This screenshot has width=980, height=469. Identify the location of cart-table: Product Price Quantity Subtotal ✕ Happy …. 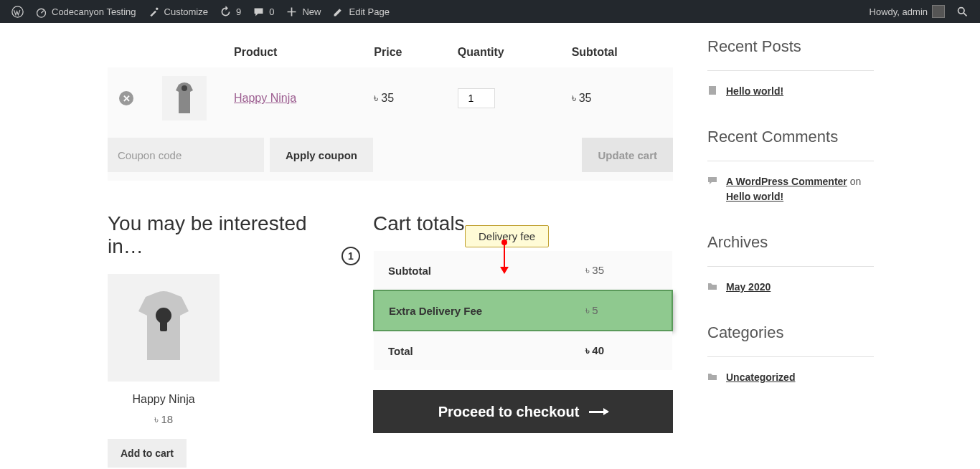
(390, 83).